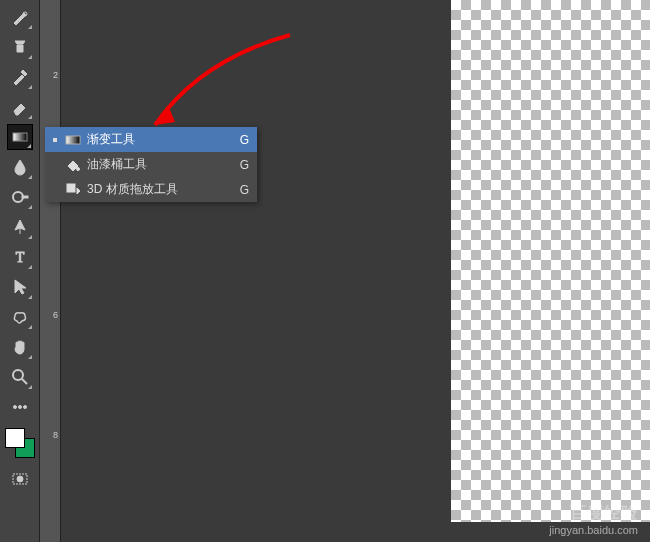  What do you see at coordinates (161, 140) in the screenshot?
I see `flyout-label: 渐变工具` at bounding box center [161, 140].